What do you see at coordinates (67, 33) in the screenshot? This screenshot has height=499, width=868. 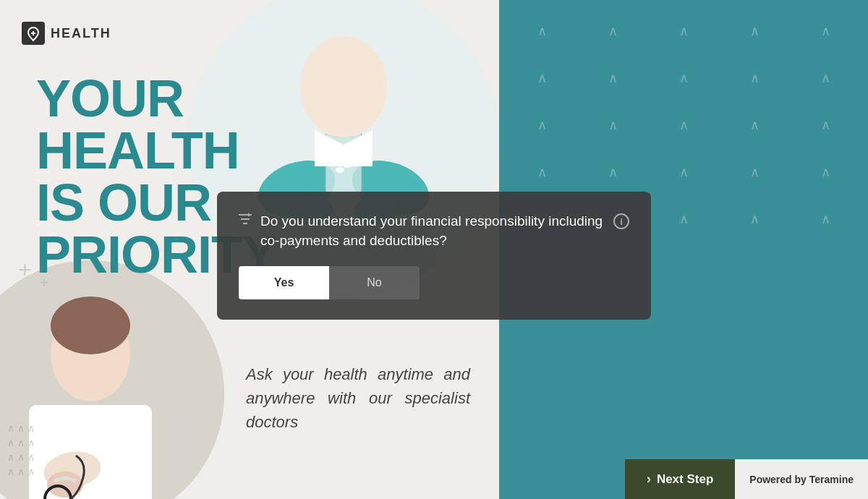 I see `logo-area: HEALTH` at bounding box center [67, 33].